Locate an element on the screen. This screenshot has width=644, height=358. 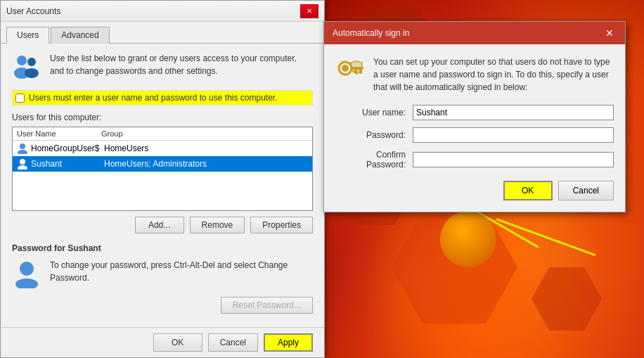
checkbox-row: Users must enter a user name and passwor… is located at coordinates (162, 98).